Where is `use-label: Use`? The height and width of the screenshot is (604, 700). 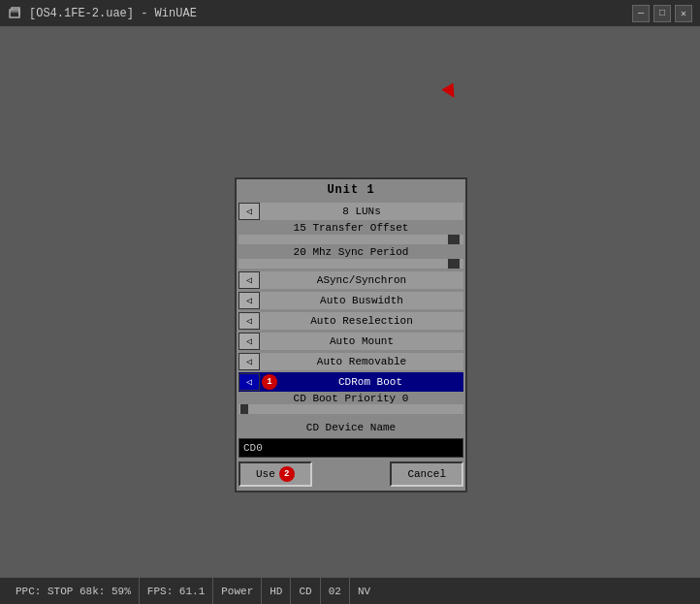 use-label: Use is located at coordinates (266, 474).